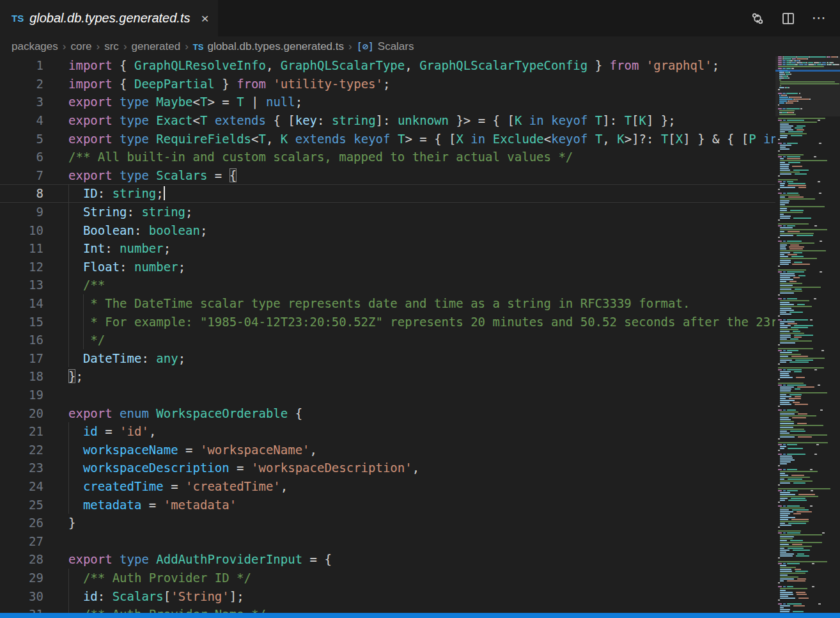  I want to click on line-number: 29, so click(22, 578).